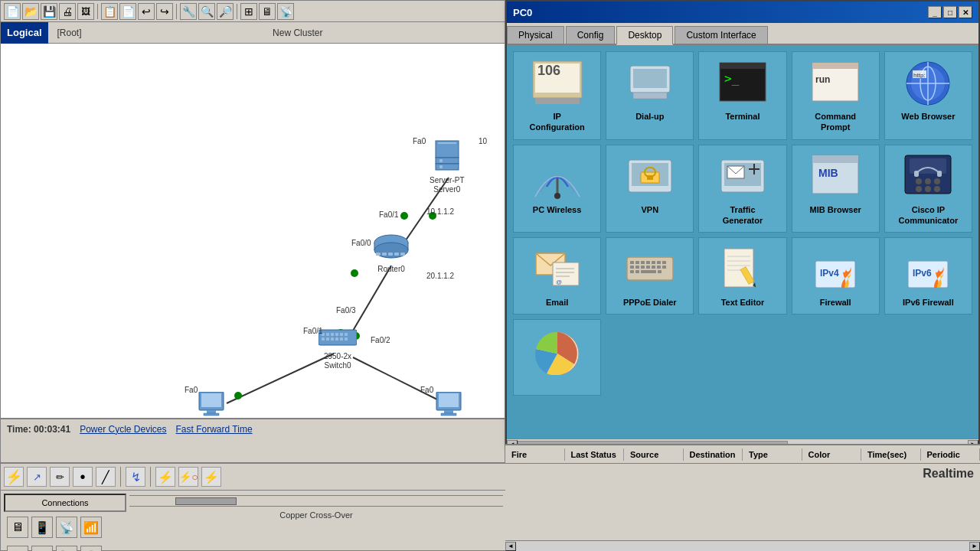 This screenshot has width=980, height=551. I want to click on pppoe-icon, so click(650, 269).